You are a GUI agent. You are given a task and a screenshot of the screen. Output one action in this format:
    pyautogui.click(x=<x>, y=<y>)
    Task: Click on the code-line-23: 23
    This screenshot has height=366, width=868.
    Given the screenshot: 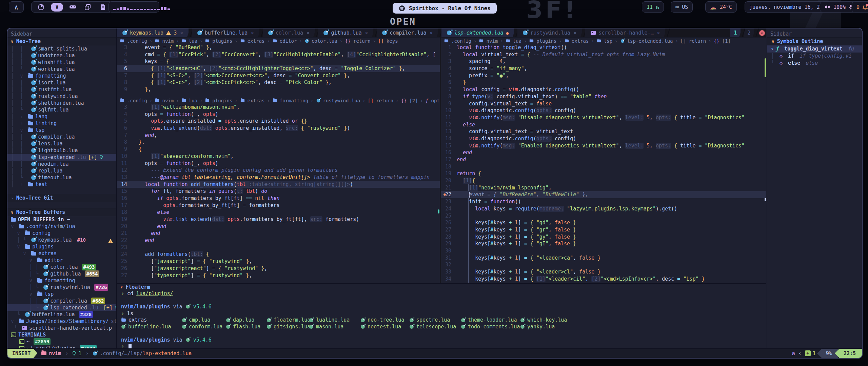 What is the action you would take?
    pyautogui.click(x=278, y=247)
    